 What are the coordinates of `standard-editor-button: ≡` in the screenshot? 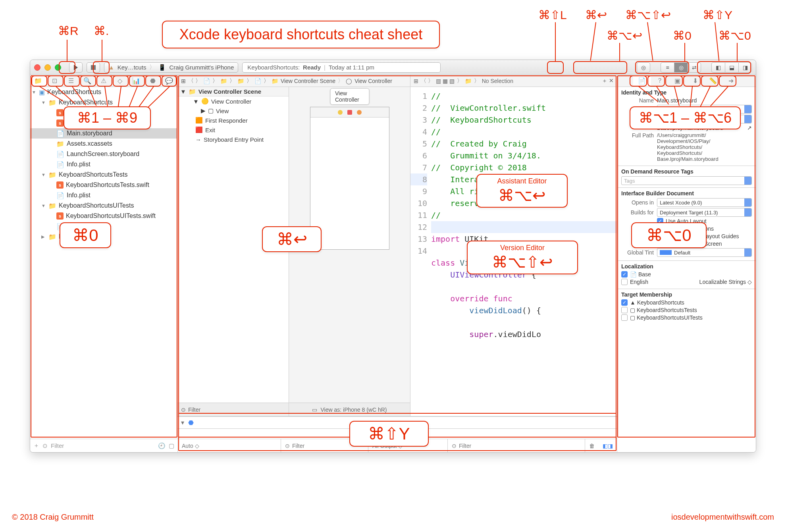 It's located at (667, 67).